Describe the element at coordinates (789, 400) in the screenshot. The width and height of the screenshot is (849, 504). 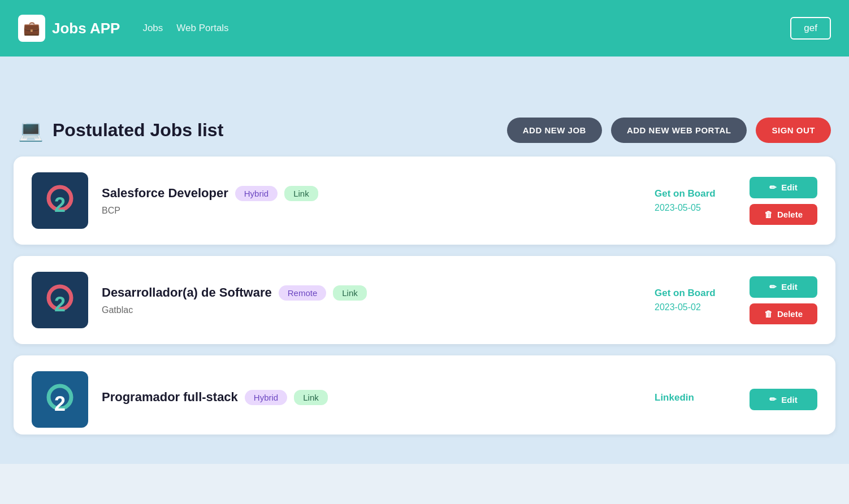
I see `edit-label-3: Edit` at that location.